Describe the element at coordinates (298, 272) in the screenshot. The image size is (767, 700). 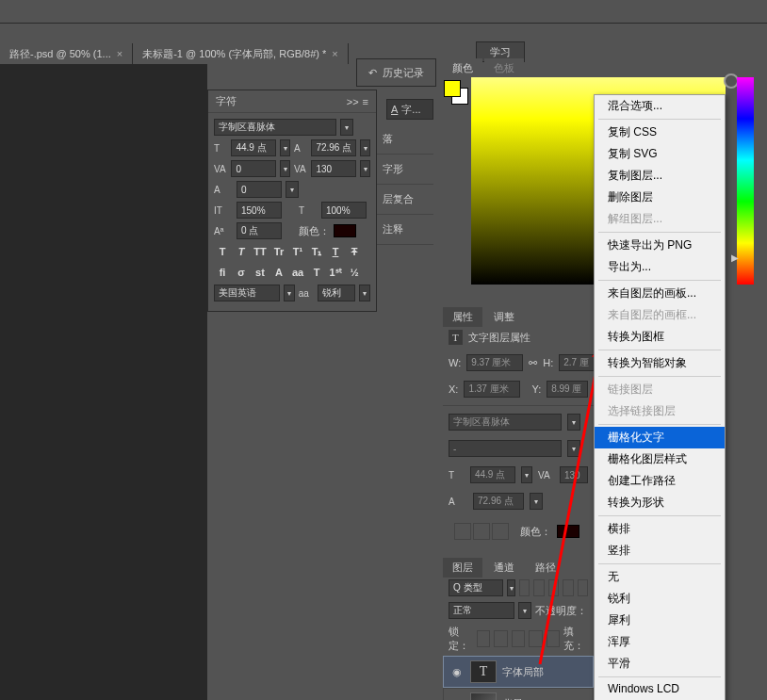
I see `stylistic-alt-button: aa` at that location.